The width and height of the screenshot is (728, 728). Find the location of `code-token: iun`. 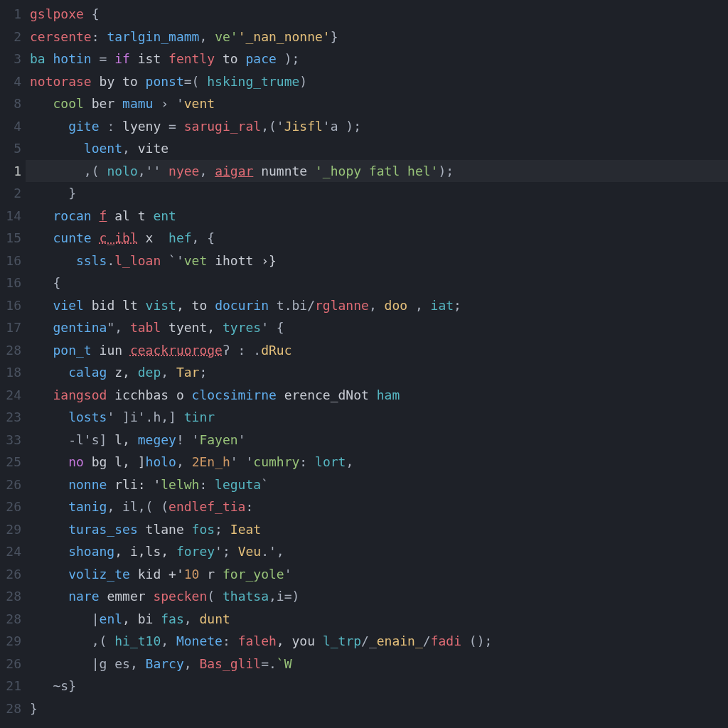

code-token: iun is located at coordinates (111, 350).